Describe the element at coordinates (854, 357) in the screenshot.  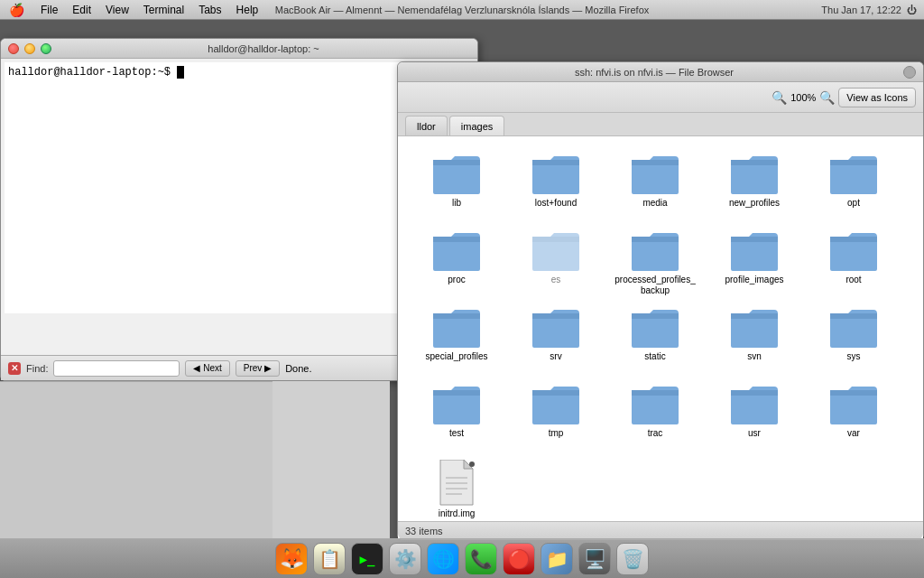
I see `file-label: sys` at that location.